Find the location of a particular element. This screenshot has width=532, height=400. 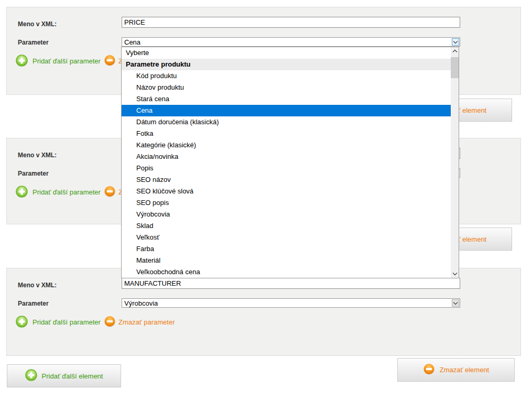

dropdown-option: Výrobcovia is located at coordinates (286, 214).